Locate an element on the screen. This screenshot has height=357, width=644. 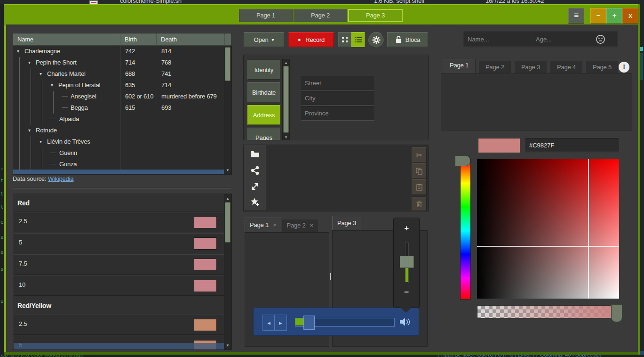
minimize-button: − is located at coordinates (598, 16).